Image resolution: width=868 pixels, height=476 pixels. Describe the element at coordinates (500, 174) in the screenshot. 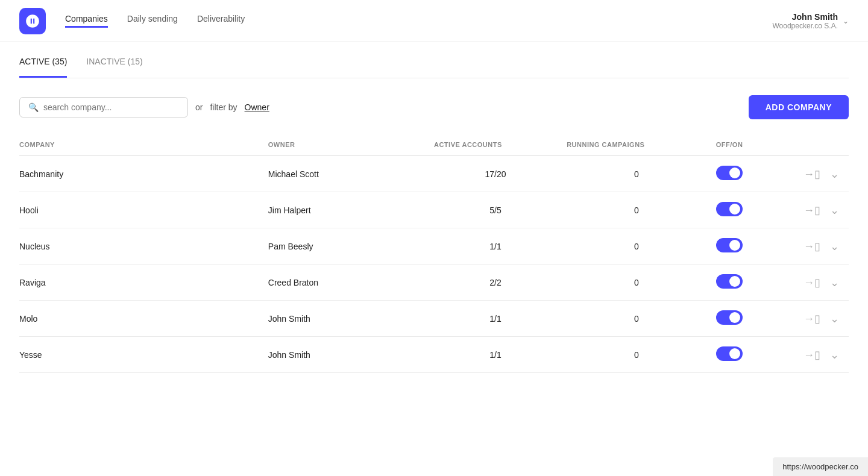

I see `cell-accounts: 17/20` at that location.